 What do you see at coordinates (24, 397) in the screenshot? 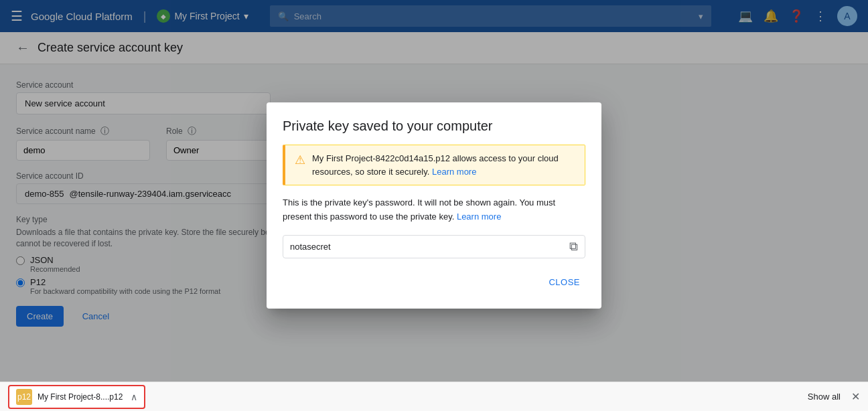
I see `download-file-icon: p12` at bounding box center [24, 397].